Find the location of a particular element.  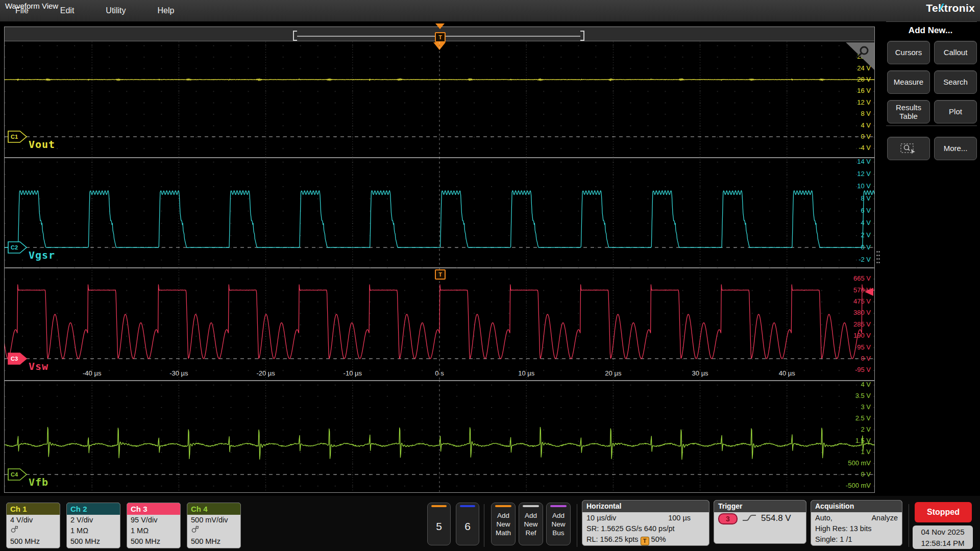

scale-label-c3: 285 V is located at coordinates (862, 324).